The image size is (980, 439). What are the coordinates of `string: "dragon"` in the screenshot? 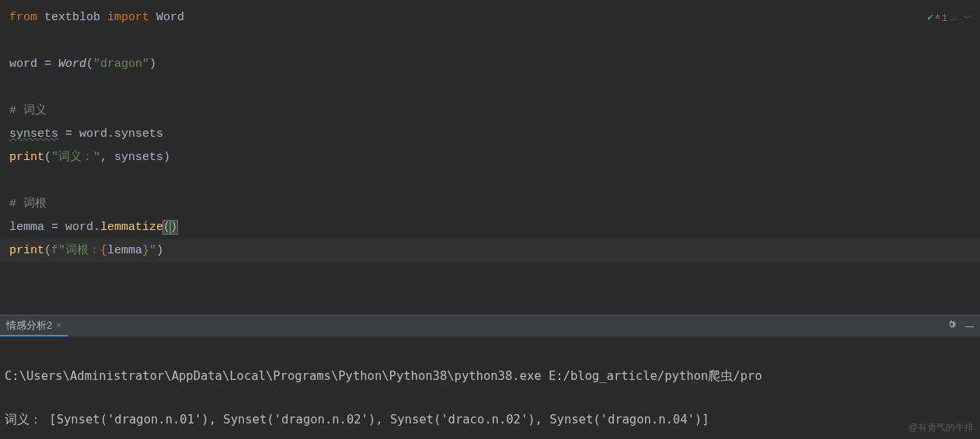 It's located at (121, 64).